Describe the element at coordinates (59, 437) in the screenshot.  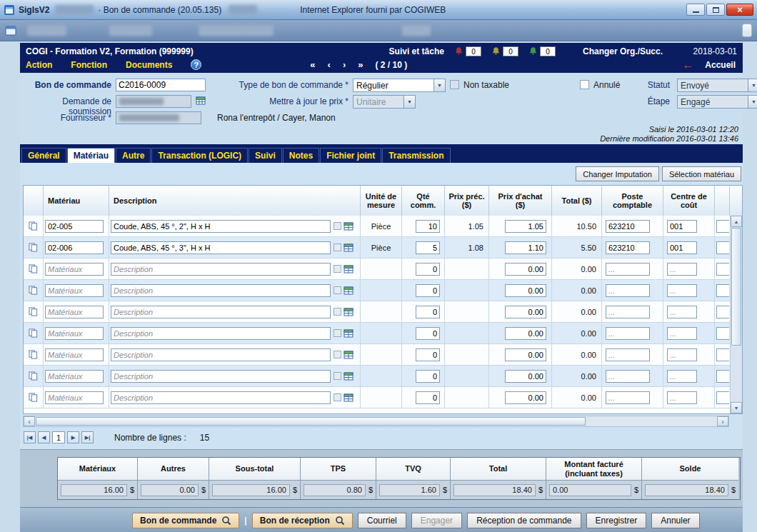
I see `current-page: 1` at that location.